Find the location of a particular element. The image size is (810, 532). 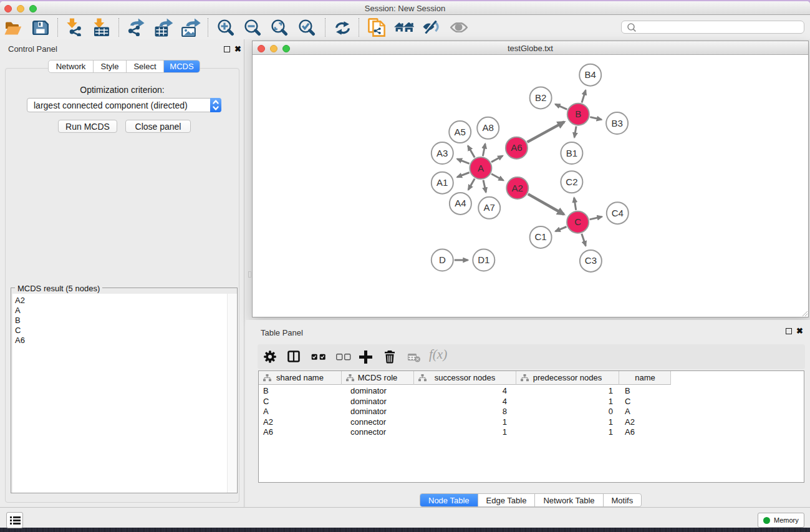

svg-text: A8 is located at coordinates (488, 127).